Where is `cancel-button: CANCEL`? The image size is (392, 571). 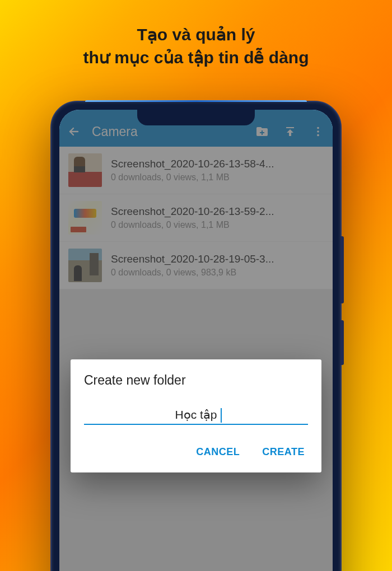
cancel-button: CANCEL is located at coordinates (218, 452).